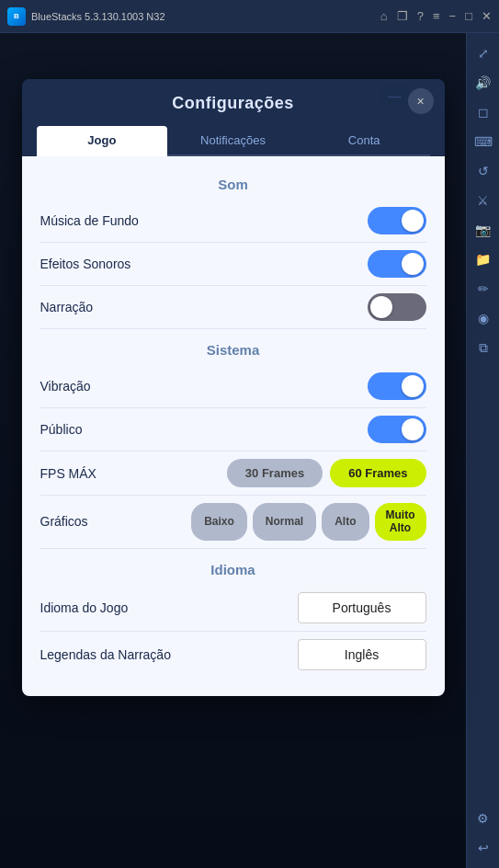 The height and width of the screenshot is (868, 499). I want to click on menu-icon: ≡, so click(437, 17).